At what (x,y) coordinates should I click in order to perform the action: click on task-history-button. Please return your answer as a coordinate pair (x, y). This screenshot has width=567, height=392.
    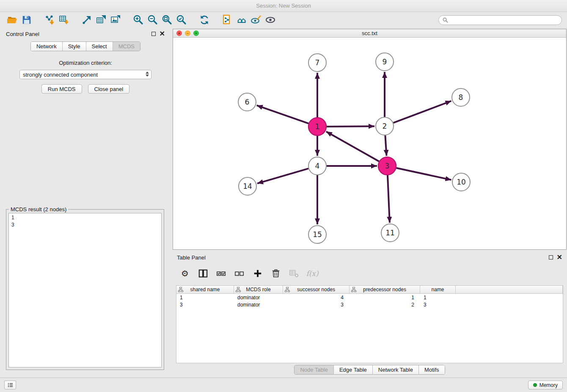
    Looking at the image, I should click on (10, 385).